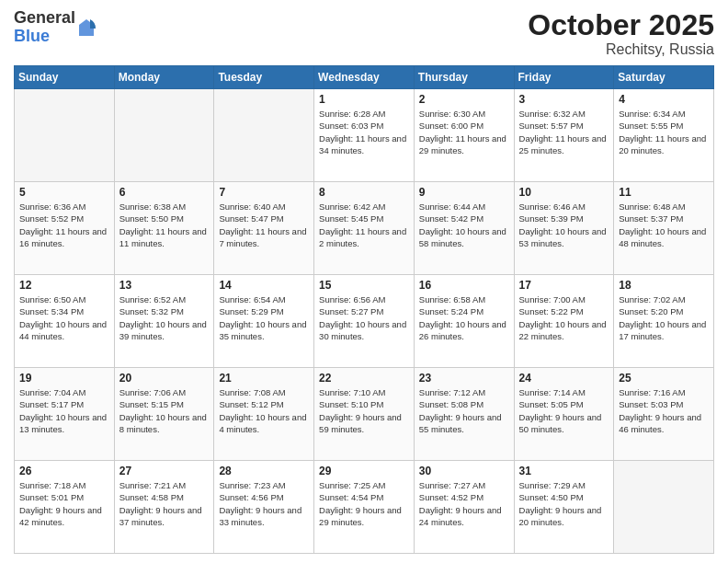 The width and height of the screenshot is (728, 563). I want to click on header-saturday: Saturday, so click(664, 77).